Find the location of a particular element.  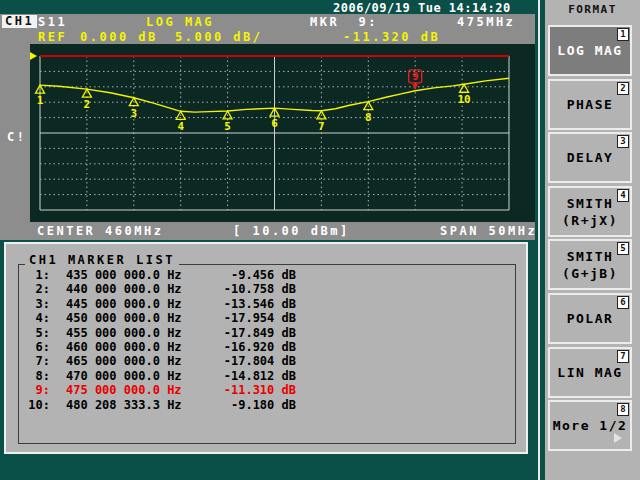

marker-frequency: 470 000 000.0 Hz is located at coordinates (125, 376).